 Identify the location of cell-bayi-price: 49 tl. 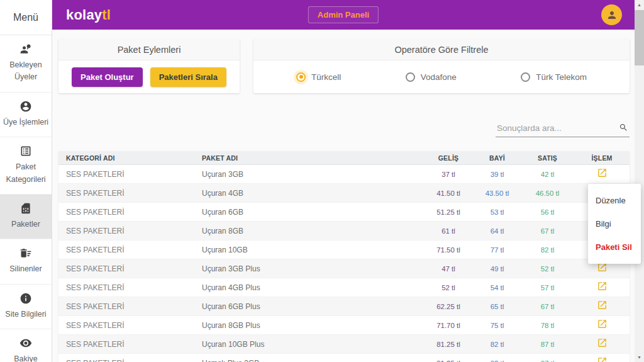
(497, 269).